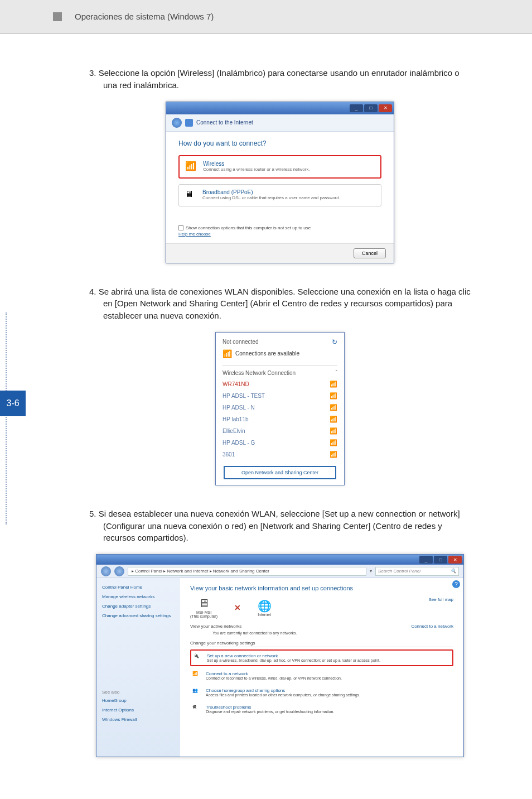  What do you see at coordinates (322, 658) in the screenshot?
I see `network-task: 🔌Set up a new connection or networkSet u…` at bounding box center [322, 658].